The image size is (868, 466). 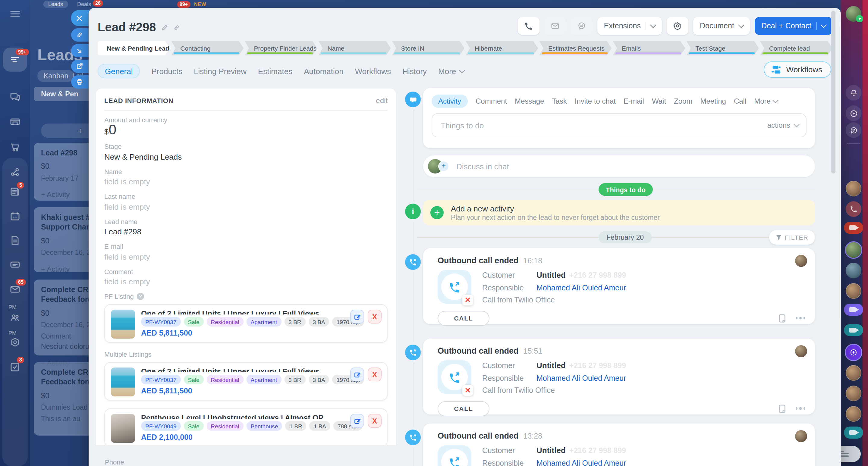 I want to click on add-activity-banner: + Add a new activity Plan your next acti…, so click(x=619, y=213).